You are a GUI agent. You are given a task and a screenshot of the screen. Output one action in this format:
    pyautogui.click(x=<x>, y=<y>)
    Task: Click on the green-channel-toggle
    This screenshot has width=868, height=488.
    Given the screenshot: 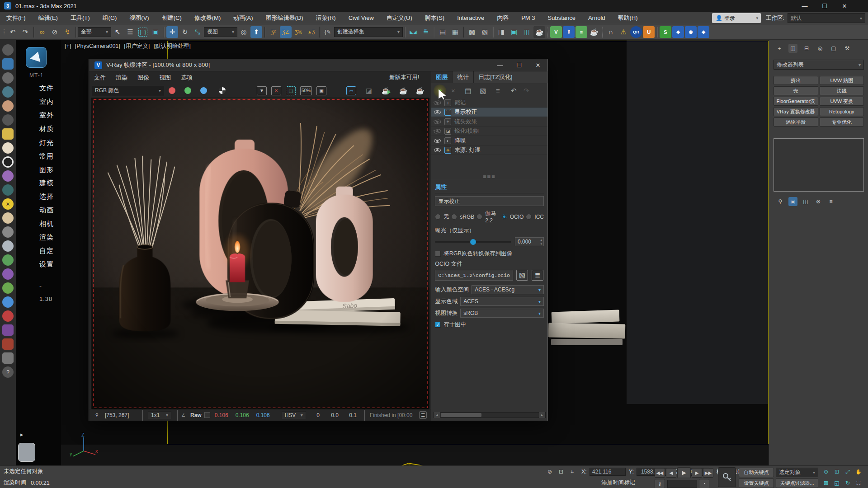 What is the action you would take?
    pyautogui.click(x=188, y=90)
    